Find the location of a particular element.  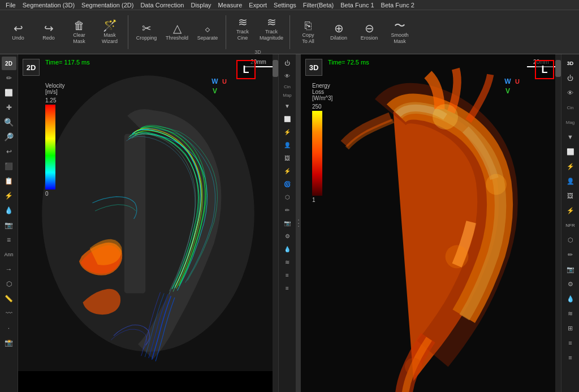

track-magnitude-button: ≋ TrackMagnitude is located at coordinates (271, 29).